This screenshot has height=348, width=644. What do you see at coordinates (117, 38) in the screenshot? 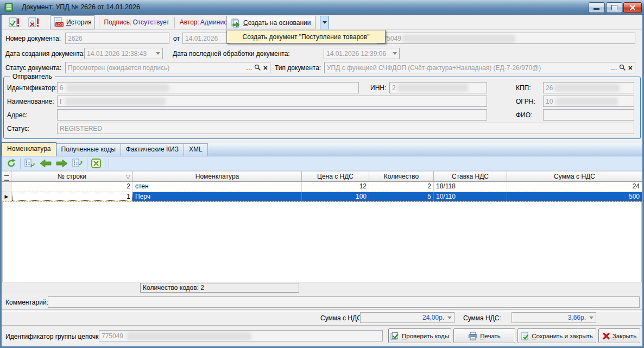
I see `doc-number-field: 2626` at bounding box center [117, 38].